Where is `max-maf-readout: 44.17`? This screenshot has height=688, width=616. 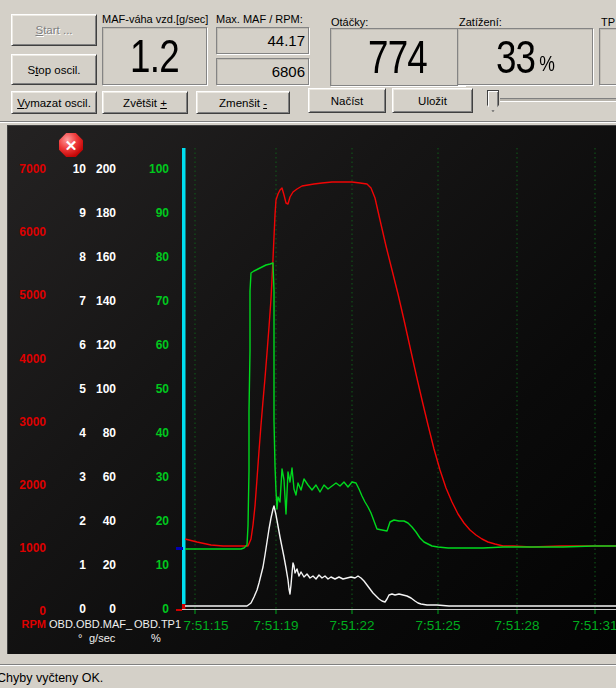
max-maf-readout: 44.17 is located at coordinates (262, 40).